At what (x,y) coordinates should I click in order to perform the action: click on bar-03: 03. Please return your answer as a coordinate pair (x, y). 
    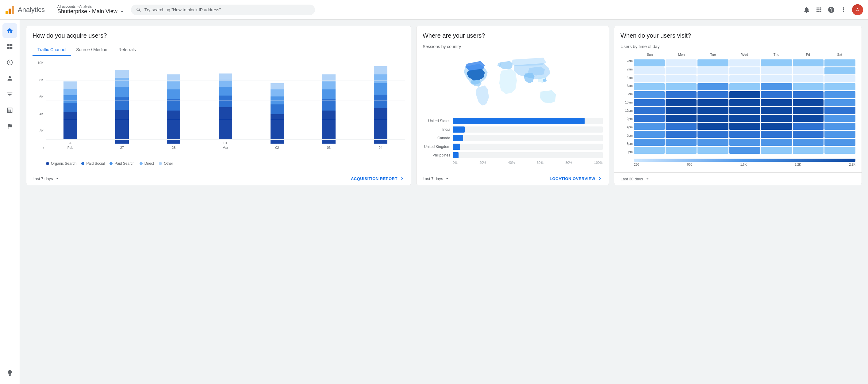
    Looking at the image, I should click on (329, 105).